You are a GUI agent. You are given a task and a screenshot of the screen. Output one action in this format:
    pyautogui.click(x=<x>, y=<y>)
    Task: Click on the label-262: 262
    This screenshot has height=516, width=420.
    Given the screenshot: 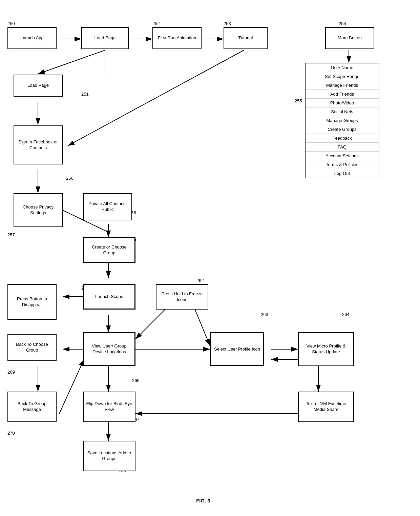 What is the action you would take?
    pyautogui.click(x=200, y=281)
    